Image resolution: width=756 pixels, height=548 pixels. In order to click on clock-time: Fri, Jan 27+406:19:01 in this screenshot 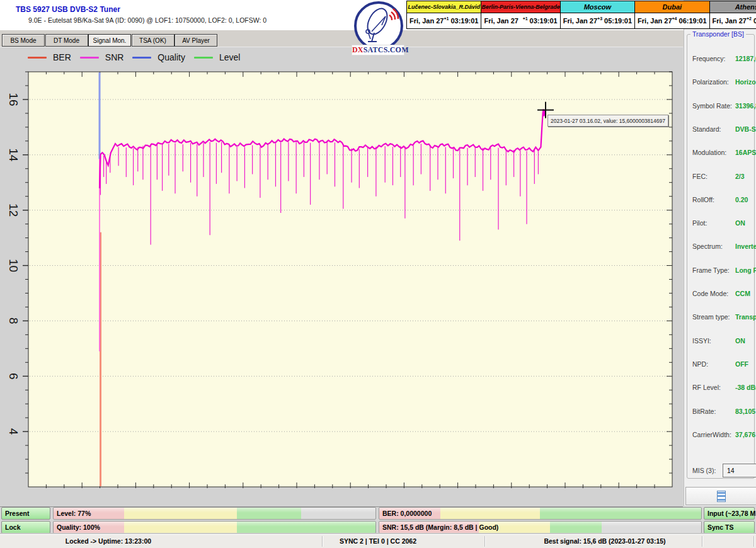, I will do `click(672, 21)`.